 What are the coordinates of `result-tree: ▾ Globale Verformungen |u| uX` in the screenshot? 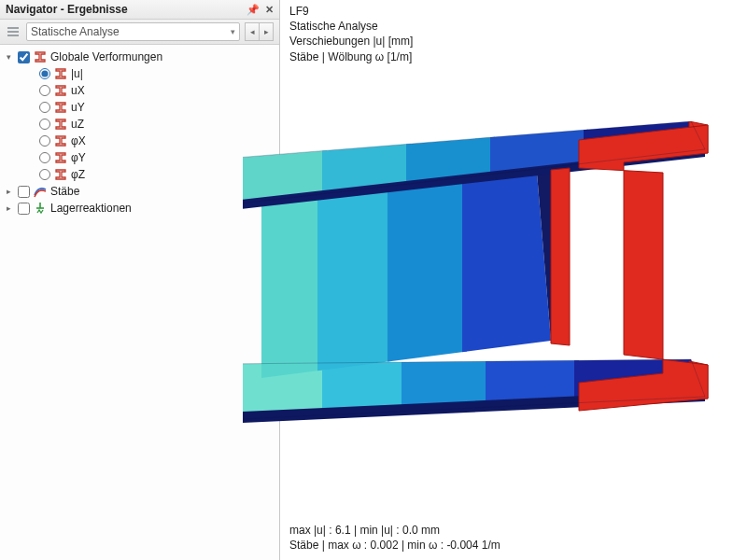 It's located at (140, 133).